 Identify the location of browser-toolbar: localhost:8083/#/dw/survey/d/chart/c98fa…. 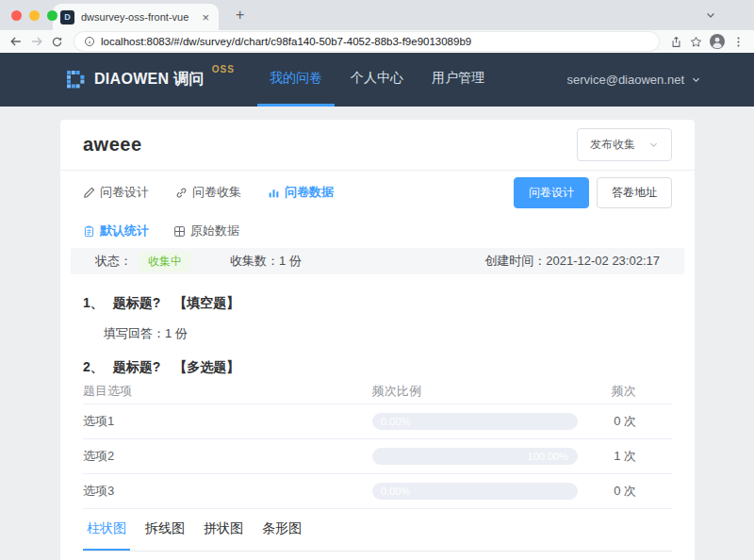
(377, 41).